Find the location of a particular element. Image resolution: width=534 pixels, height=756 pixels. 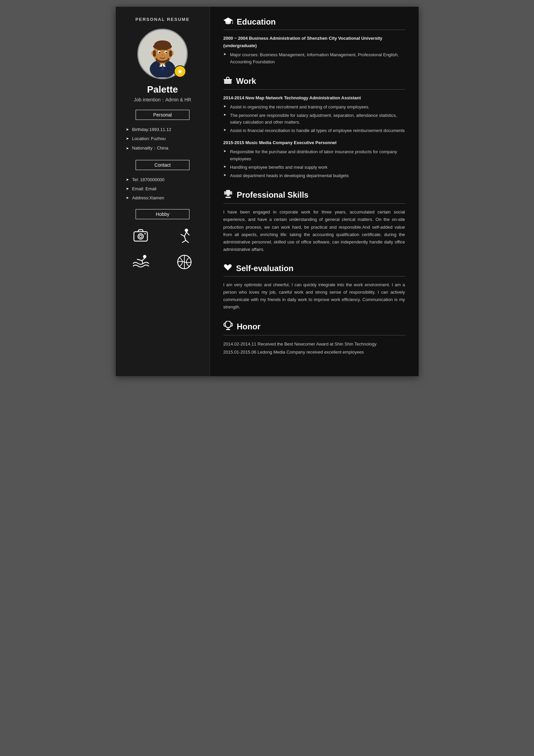

work-icon is located at coordinates (228, 81).